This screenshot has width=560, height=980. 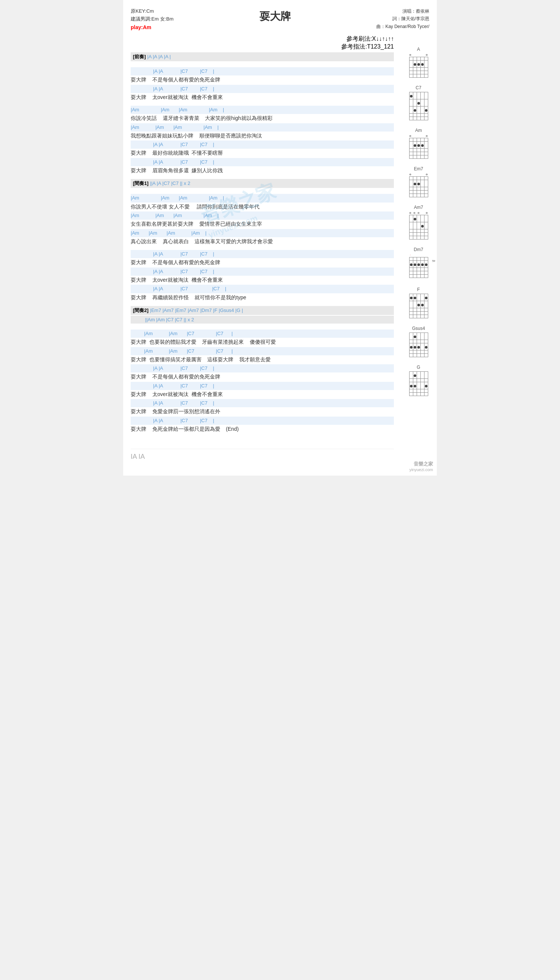 I want to click on lyric-line: 你說男人不使壞 女人不愛 請問你到底是活在幾零年代, so click(x=262, y=206).